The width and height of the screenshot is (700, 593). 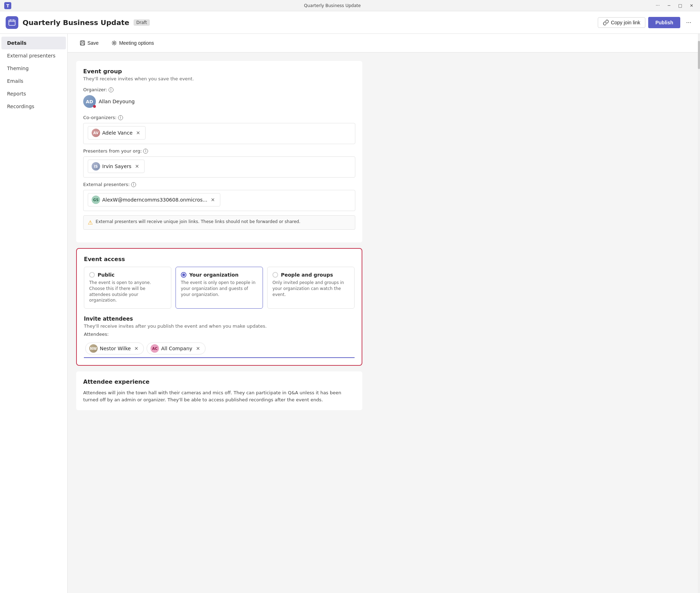 I want to click on event-title: Quarterly Business Update, so click(x=76, y=23).